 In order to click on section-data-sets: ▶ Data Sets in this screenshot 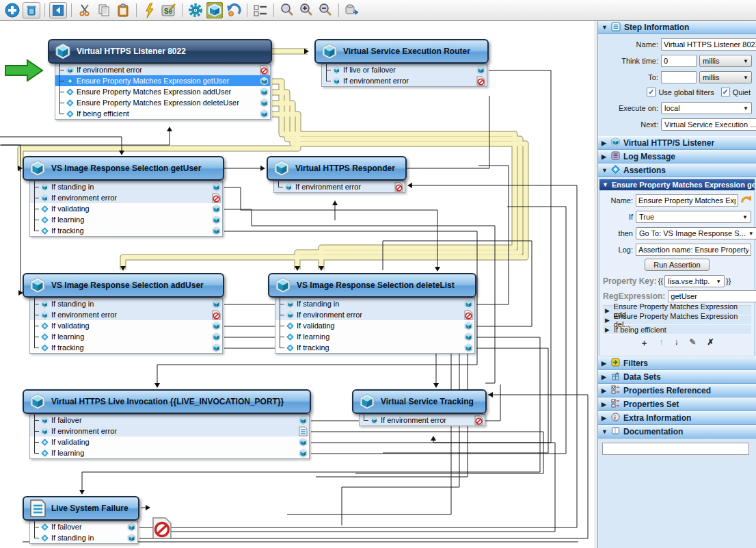, I will do `click(677, 377)`.